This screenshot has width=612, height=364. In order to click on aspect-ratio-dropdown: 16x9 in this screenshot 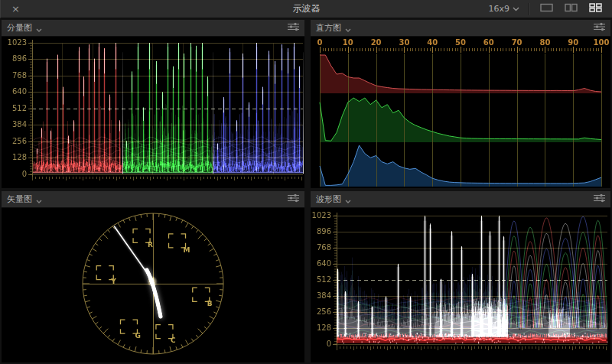, I will do `click(503, 9)`.